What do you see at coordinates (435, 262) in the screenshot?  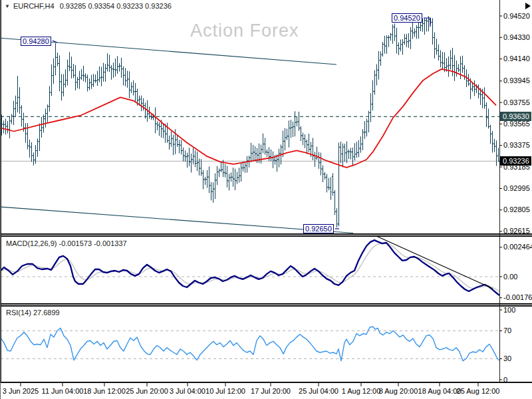 I see `macd-trendline` at bounding box center [435, 262].